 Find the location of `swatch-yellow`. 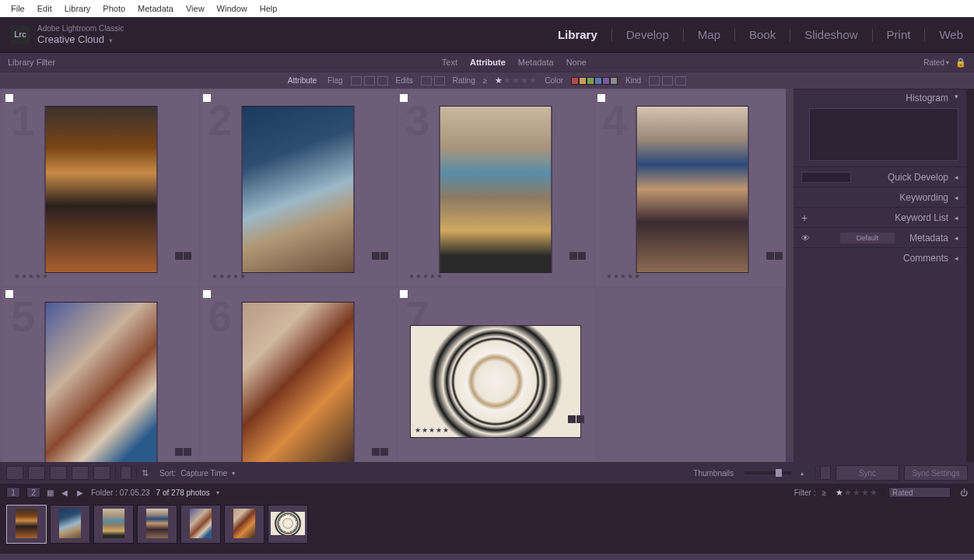

swatch-yellow is located at coordinates (583, 81).